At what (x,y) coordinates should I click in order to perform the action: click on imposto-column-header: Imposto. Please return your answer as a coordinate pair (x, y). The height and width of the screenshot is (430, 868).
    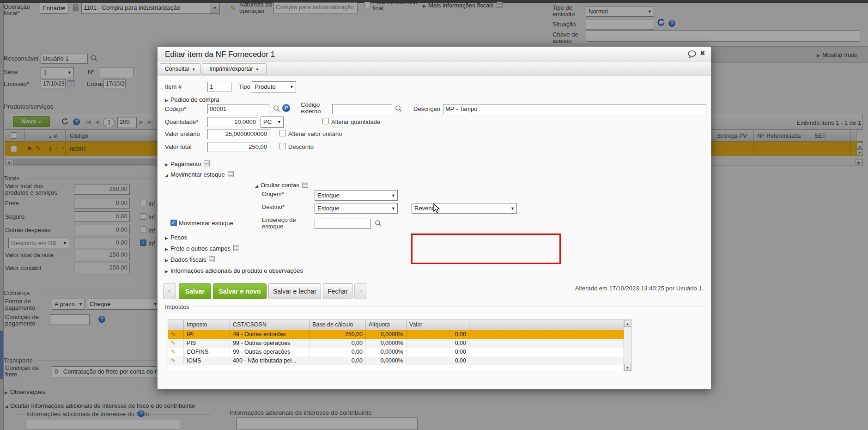
    Looking at the image, I should click on (207, 325).